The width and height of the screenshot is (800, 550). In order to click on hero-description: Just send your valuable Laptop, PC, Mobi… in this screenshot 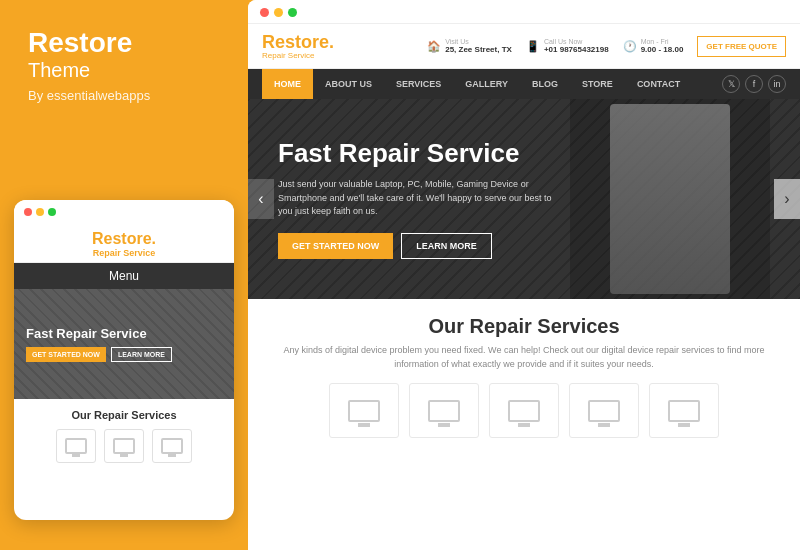, I will do `click(418, 198)`.